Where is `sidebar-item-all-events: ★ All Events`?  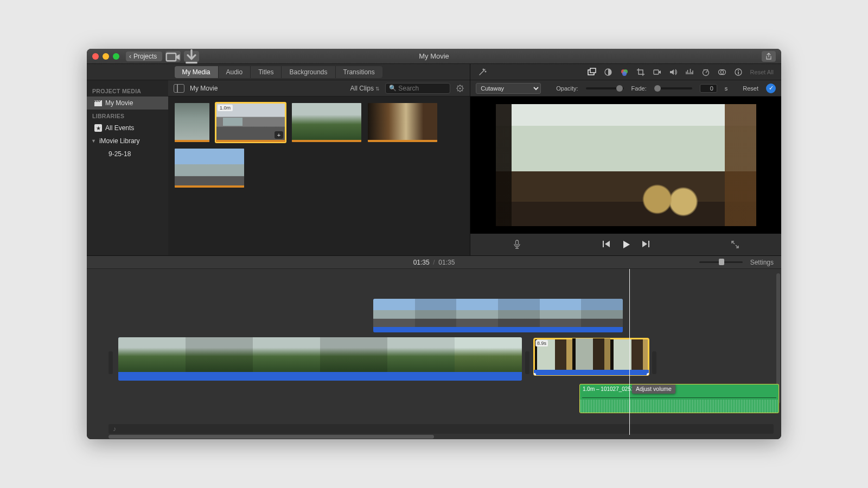
sidebar-item-all-events: ★ All Events is located at coordinates (127, 128).